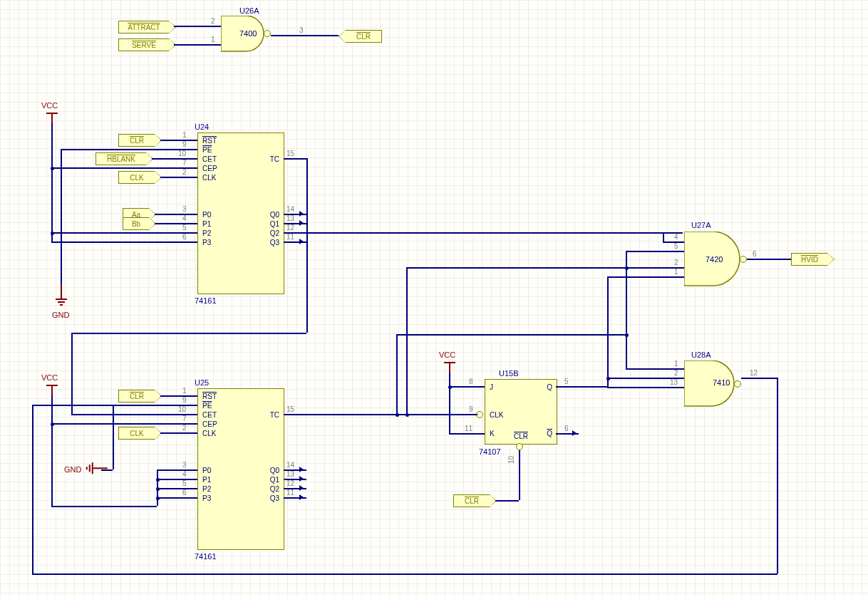 The image size is (868, 597). What do you see at coordinates (185, 464) in the screenshot?
I see `pin-num: 3` at bounding box center [185, 464].